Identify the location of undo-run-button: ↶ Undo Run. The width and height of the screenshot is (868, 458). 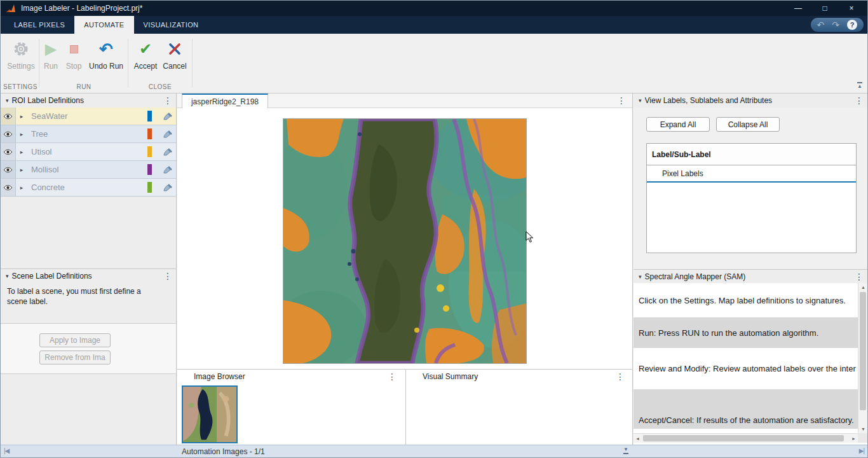
(106, 55).